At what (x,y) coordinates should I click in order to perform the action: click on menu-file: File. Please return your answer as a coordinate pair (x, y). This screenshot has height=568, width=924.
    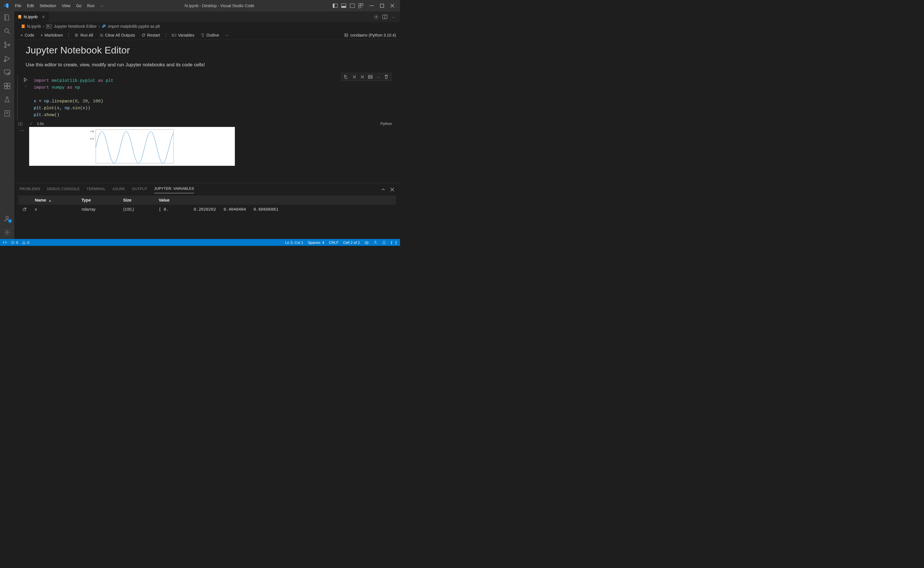
    Looking at the image, I should click on (18, 6).